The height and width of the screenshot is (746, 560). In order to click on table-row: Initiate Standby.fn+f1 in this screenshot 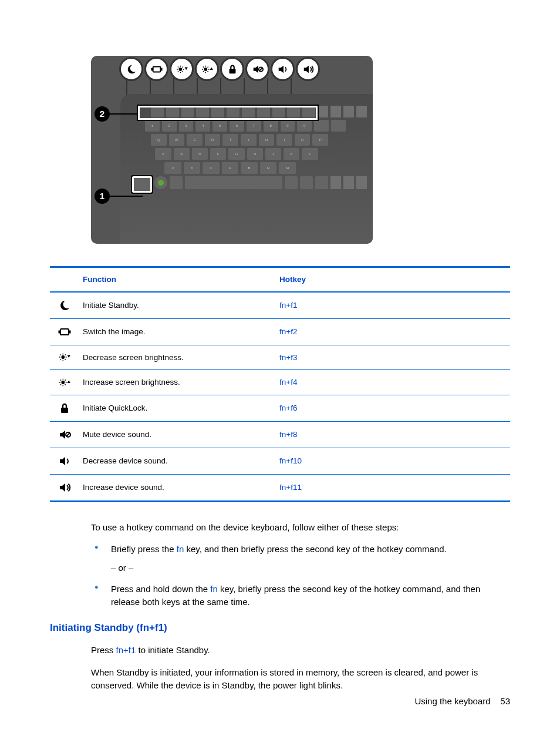, I will do `click(280, 305)`.